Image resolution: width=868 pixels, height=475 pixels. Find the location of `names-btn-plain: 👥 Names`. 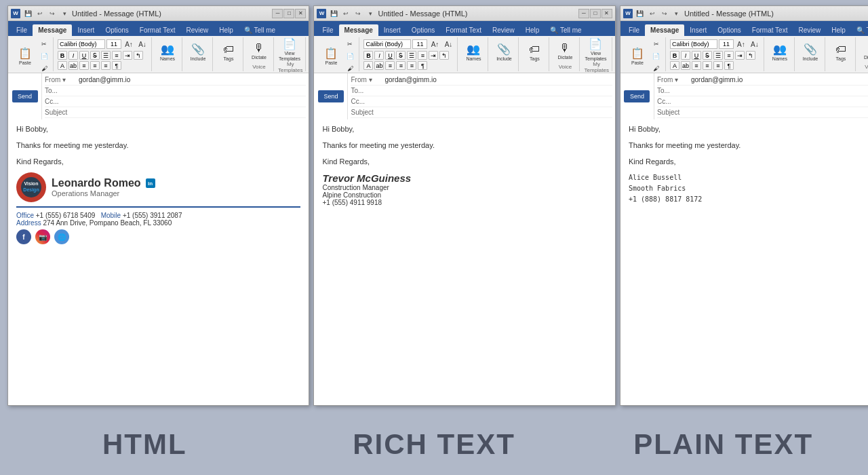

names-btn-plain: 👥 Names is located at coordinates (780, 52).